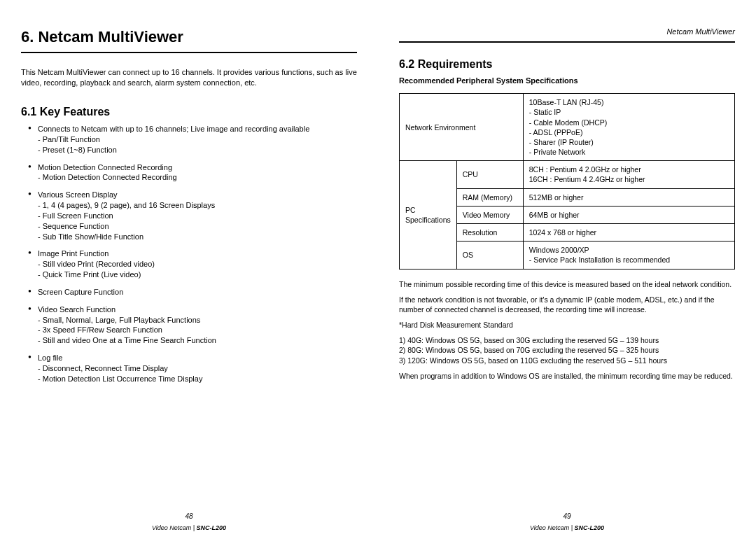 The height and width of the screenshot is (546, 756). I want to click on feature-subitem: Motion Detection Connected Recording, so click(197, 178).